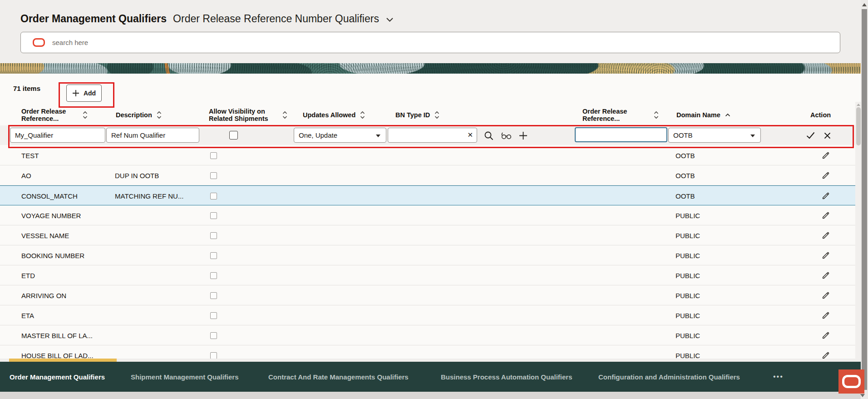 This screenshot has width=868, height=399. Describe the element at coordinates (153, 135) in the screenshot. I see `description-input` at that location.